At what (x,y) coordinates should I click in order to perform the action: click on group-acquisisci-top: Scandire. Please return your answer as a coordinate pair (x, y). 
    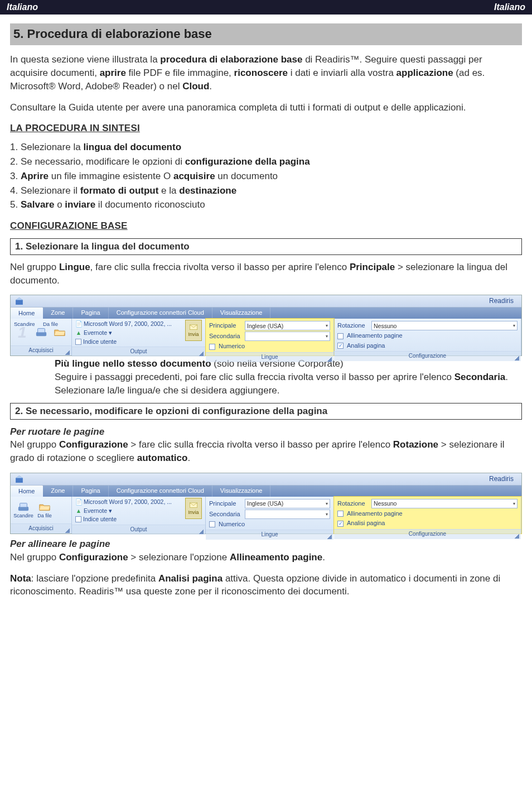
    Looking at the image, I should click on (25, 324).